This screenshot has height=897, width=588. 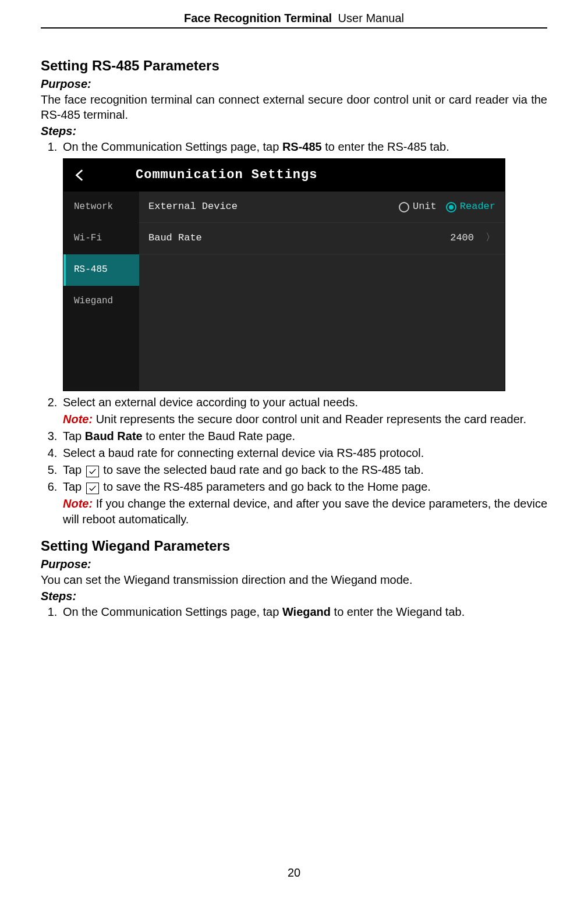 I want to click on purpose-label: Purpose:, so click(x=294, y=84).